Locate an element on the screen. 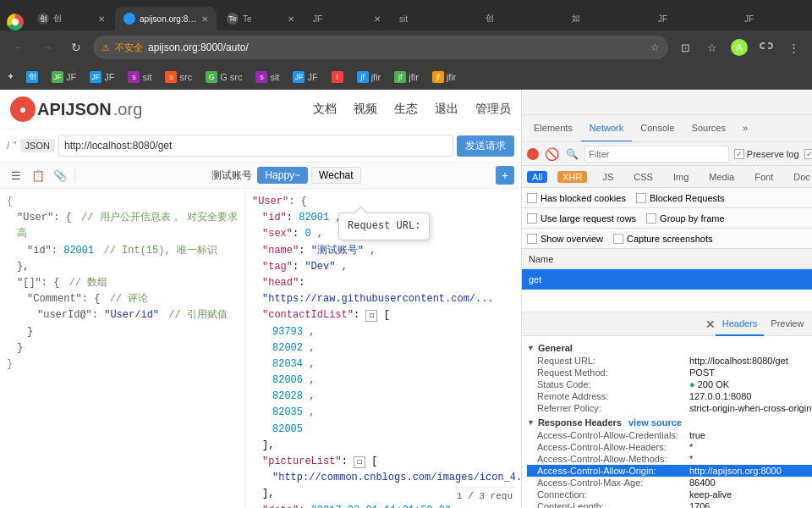 This screenshot has width=812, height=508. tab-close-1: ✕ is located at coordinates (102, 19).